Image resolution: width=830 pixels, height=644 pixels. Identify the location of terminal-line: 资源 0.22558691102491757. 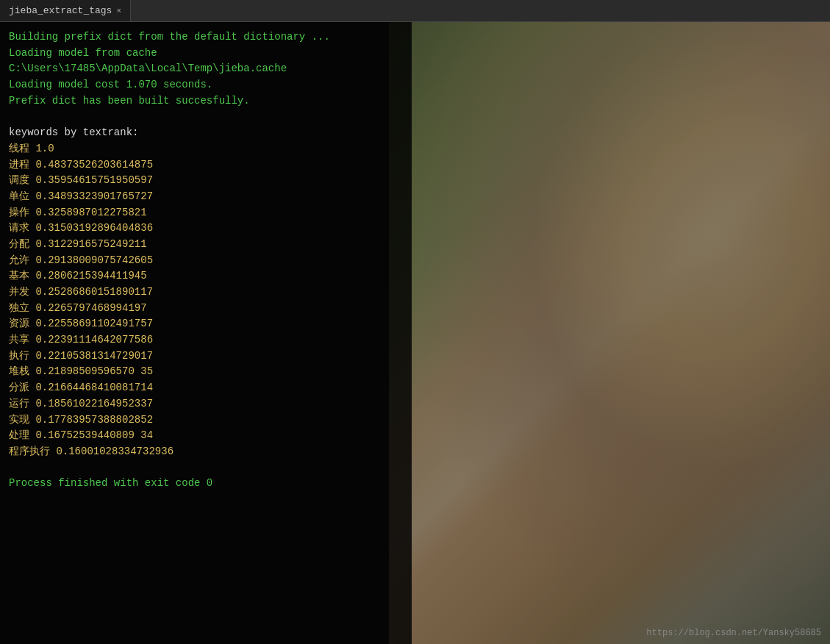
(206, 324).